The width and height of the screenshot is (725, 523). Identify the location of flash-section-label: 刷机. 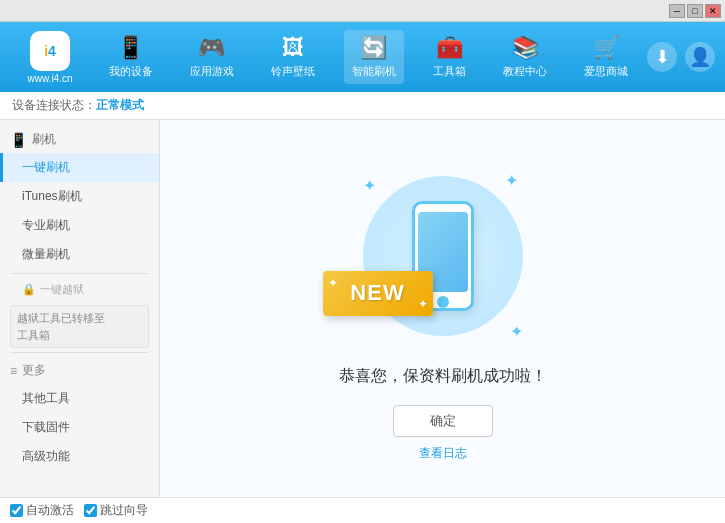
(44, 140).